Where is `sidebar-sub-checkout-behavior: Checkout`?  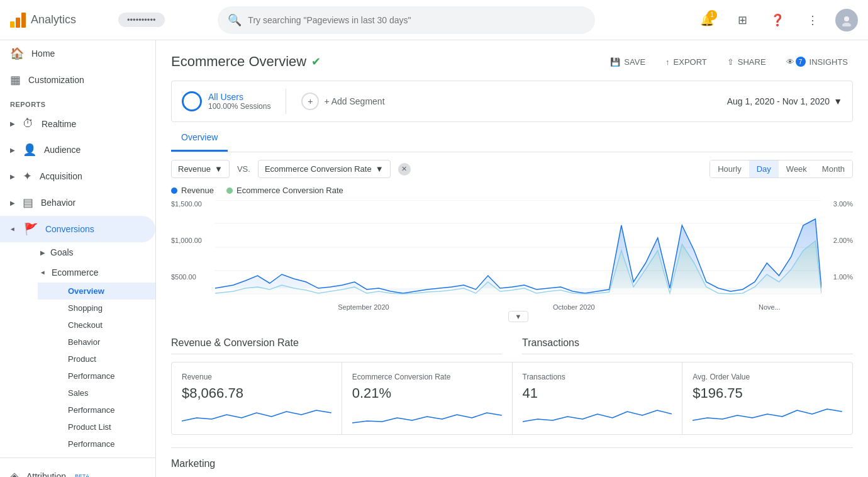 sidebar-sub-checkout-behavior: Checkout is located at coordinates (97, 325).